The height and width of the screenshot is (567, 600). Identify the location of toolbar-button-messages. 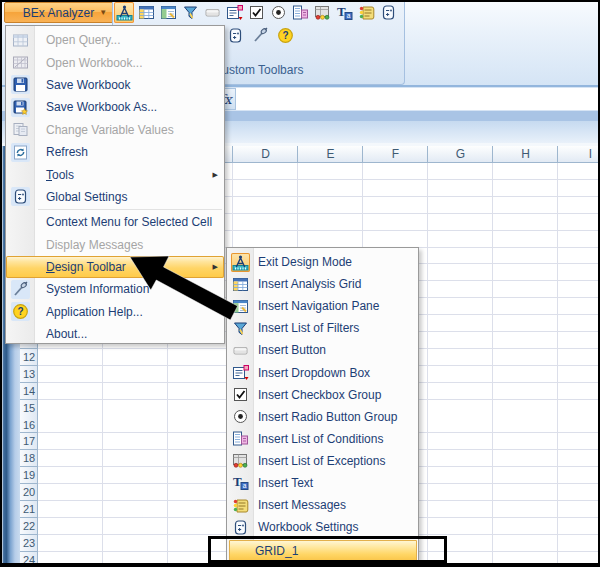
(366, 12).